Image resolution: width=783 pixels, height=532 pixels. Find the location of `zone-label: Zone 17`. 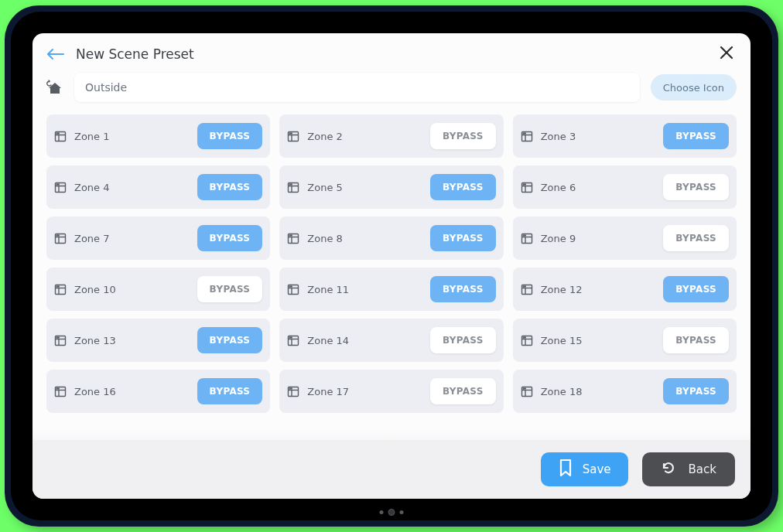

zone-label: Zone 17 is located at coordinates (365, 391).